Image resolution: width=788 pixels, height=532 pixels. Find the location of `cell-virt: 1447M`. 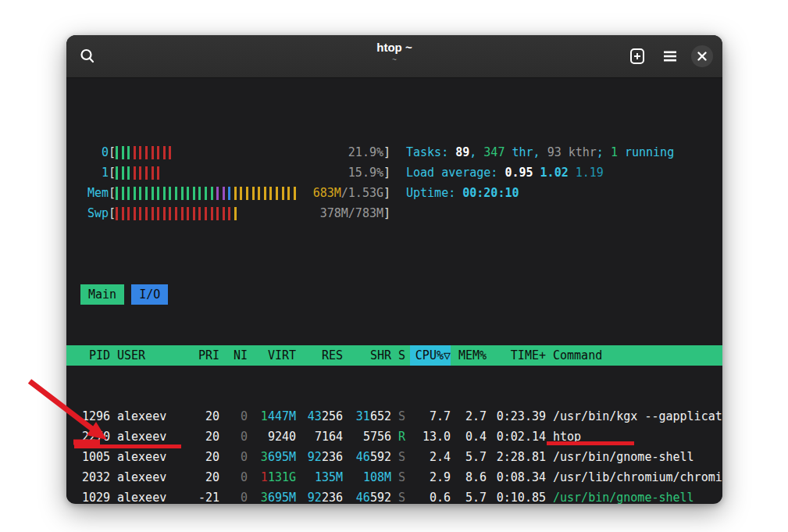

cell-virt: 1447M is located at coordinates (272, 416).